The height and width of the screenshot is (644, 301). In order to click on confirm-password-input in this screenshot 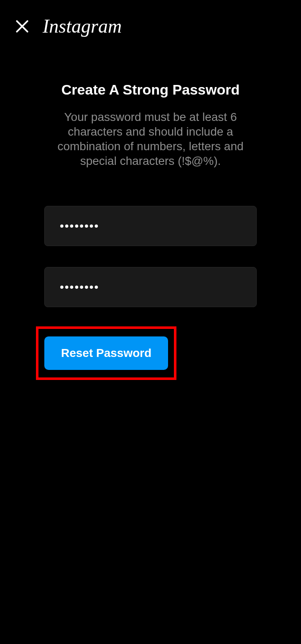, I will do `click(150, 287)`.